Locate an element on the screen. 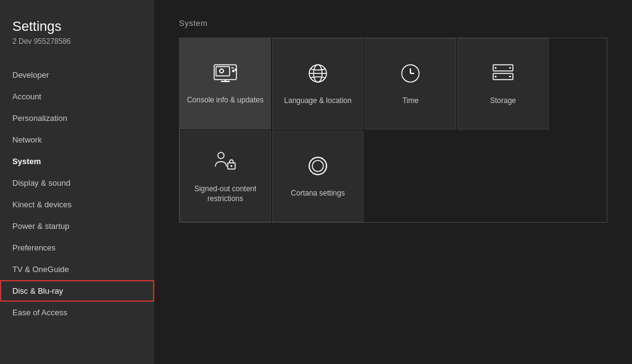 This screenshot has width=632, height=364. tile-cortana-settings-label: Cortana settings is located at coordinates (317, 194).